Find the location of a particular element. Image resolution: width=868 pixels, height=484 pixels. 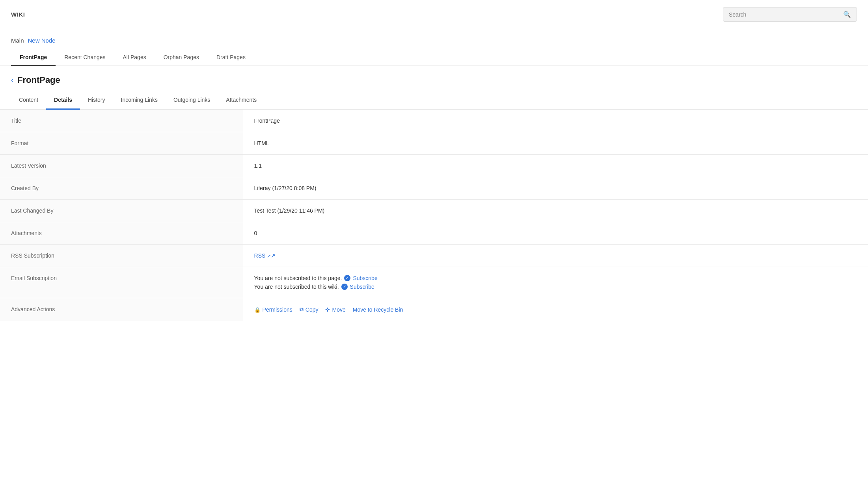

page-subscribe-row: You are not subscribed to this page. Sub… is located at coordinates (556, 278).